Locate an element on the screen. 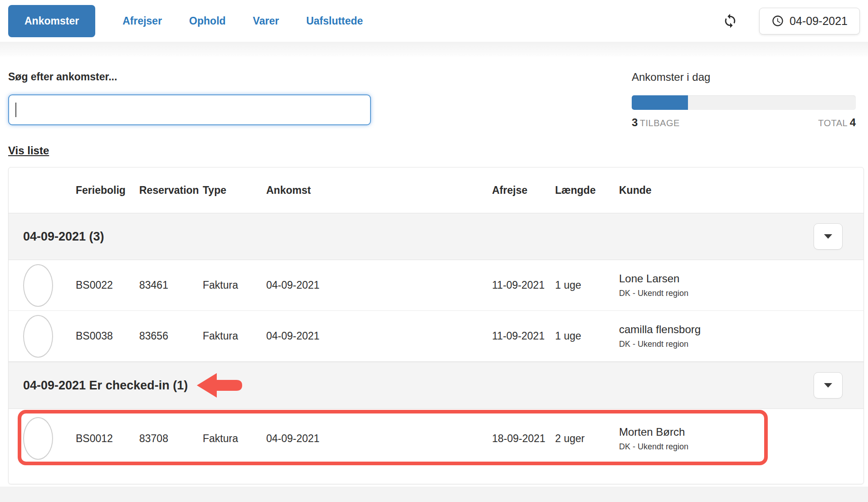 The height and width of the screenshot is (502, 868). date-picker-value: 04-09-2021 is located at coordinates (819, 21).